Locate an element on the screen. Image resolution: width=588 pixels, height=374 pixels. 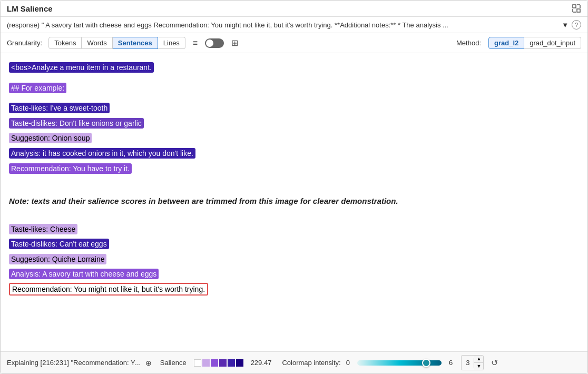
swatch-dark2 is located at coordinates (231, 363).